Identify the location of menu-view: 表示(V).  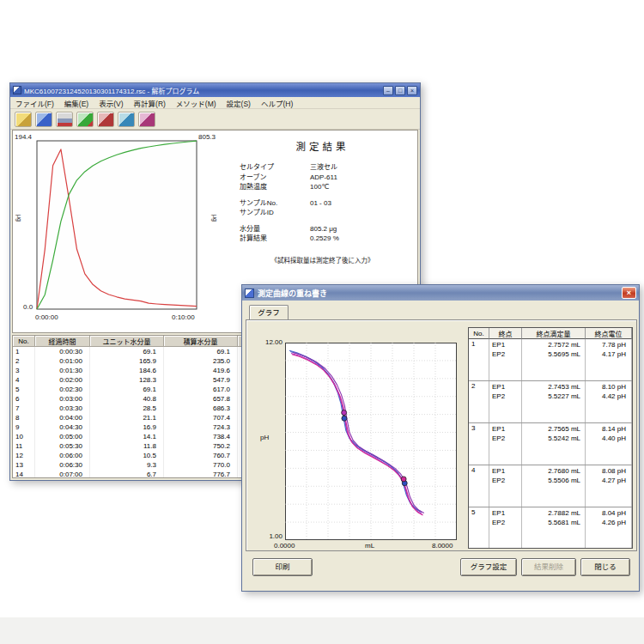
(111, 103).